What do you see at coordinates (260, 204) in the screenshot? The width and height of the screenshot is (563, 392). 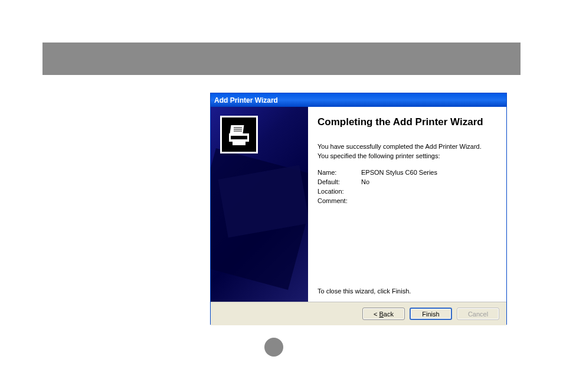 I see `wizard-sidebar-graphic` at bounding box center [260, 204].